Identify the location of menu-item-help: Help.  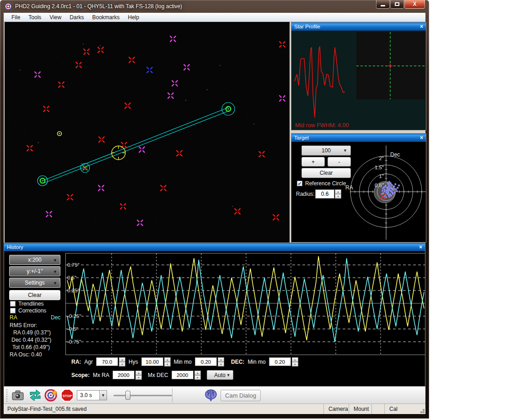
(134, 17).